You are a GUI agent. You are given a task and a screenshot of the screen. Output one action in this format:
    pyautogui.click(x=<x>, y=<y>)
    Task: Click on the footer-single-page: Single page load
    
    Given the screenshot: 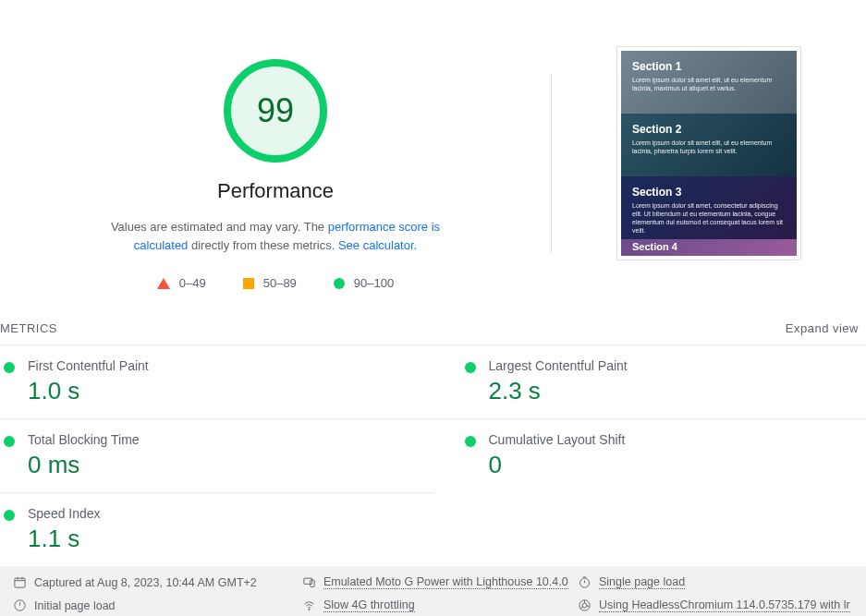 What is the action you would take?
    pyautogui.click(x=715, y=582)
    